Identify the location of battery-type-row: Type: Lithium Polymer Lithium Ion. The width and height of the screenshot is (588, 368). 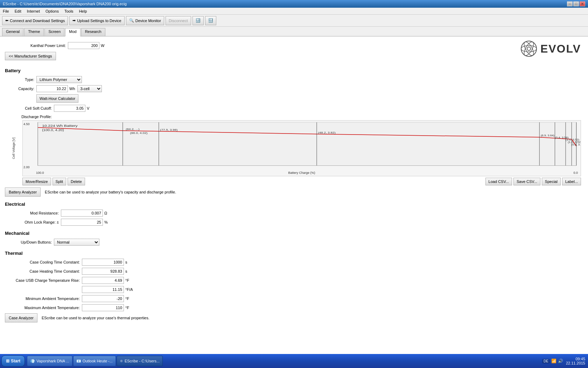
(293, 80).